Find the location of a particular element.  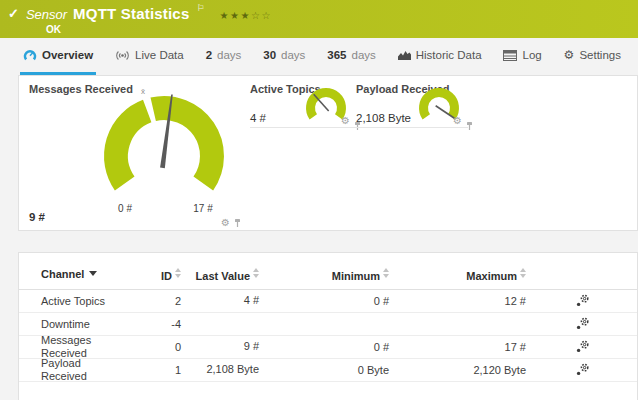

cell-id: 1 is located at coordinates (155, 370).